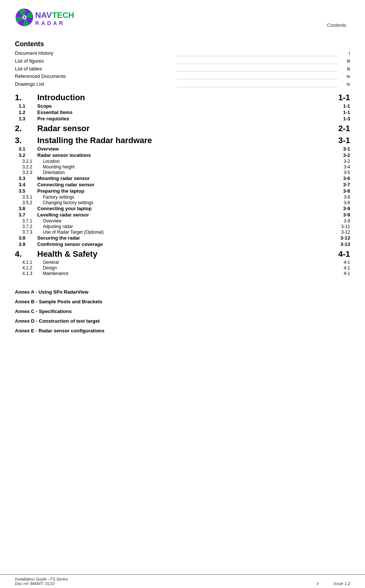 This screenshot has height=588, width=365. Describe the element at coordinates (184, 106) in the screenshot. I see `section-1-1: 1.1 Scope 1-1` at that location.